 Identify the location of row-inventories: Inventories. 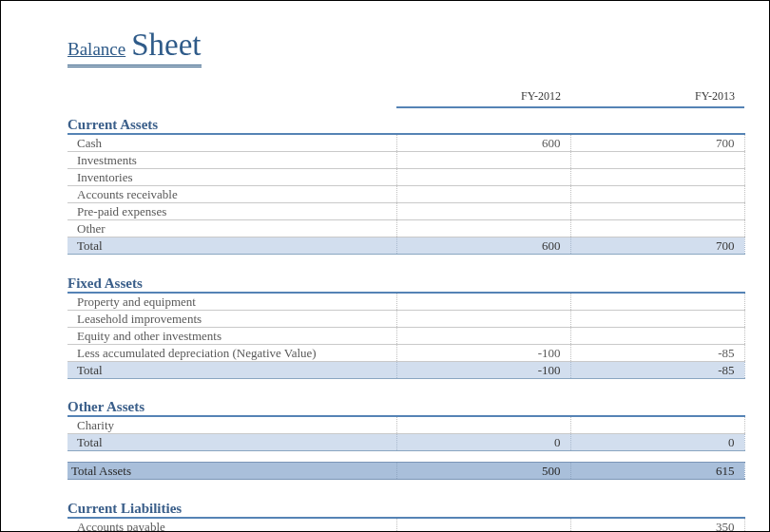
(406, 178).